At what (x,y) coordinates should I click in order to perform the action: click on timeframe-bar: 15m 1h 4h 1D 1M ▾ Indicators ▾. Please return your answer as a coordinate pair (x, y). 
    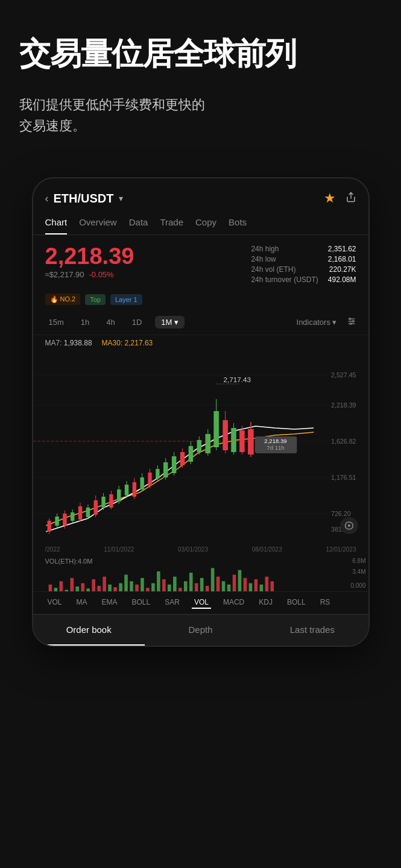
    Looking at the image, I should click on (201, 322).